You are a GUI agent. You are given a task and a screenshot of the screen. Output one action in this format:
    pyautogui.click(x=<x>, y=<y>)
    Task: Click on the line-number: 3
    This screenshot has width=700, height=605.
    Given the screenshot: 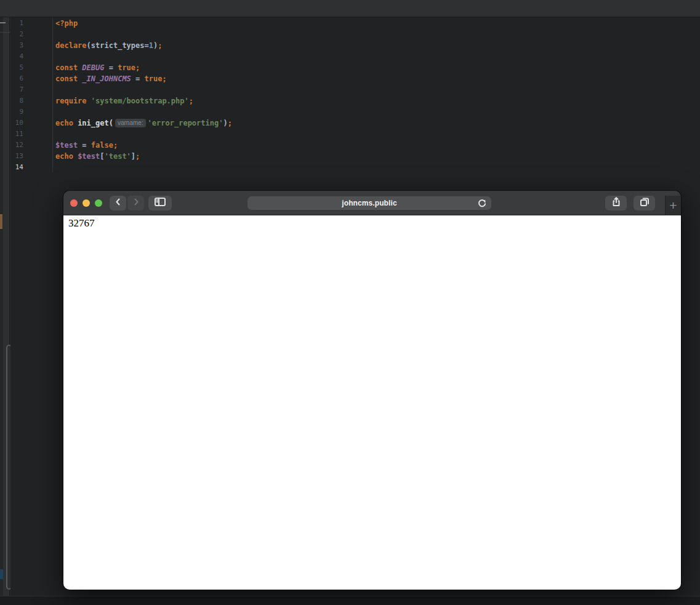 What is the action you would take?
    pyautogui.click(x=17, y=46)
    